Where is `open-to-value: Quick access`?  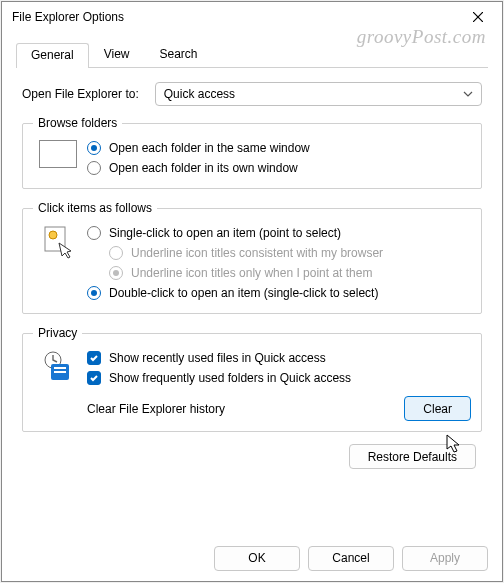
open-to-value: Quick access is located at coordinates (200, 94).